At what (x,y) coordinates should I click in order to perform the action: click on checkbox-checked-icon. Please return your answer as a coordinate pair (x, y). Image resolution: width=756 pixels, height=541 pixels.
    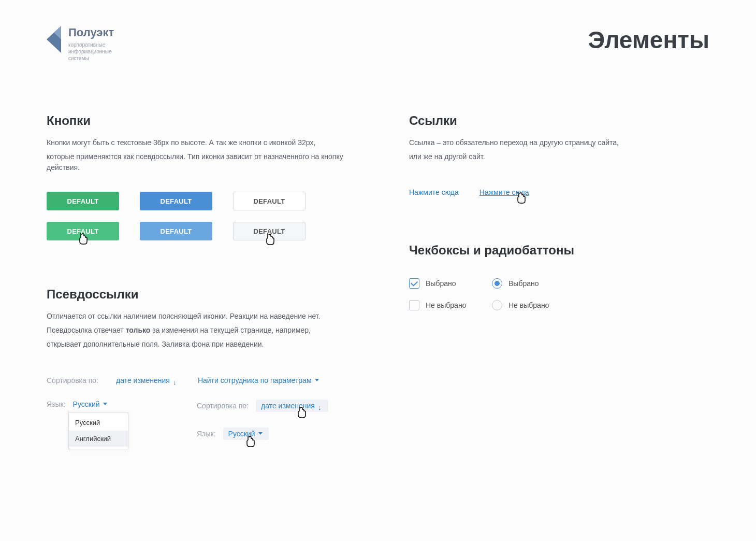
    Looking at the image, I should click on (414, 283).